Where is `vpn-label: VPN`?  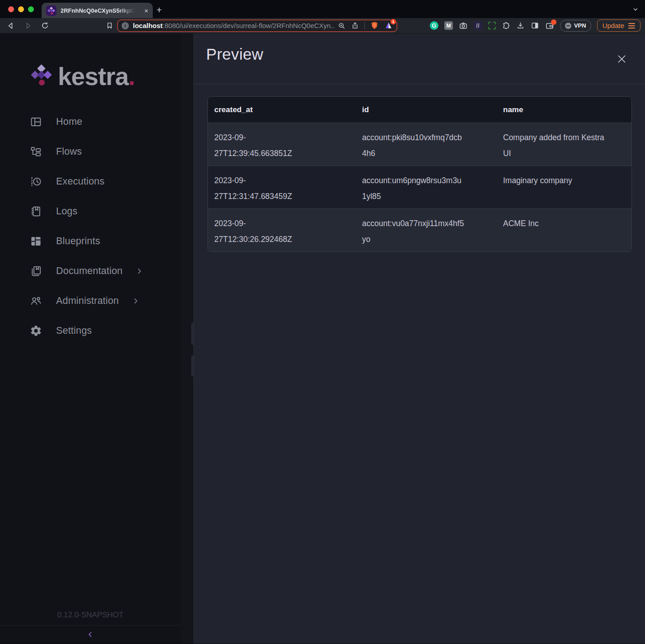 vpn-label: VPN is located at coordinates (580, 25).